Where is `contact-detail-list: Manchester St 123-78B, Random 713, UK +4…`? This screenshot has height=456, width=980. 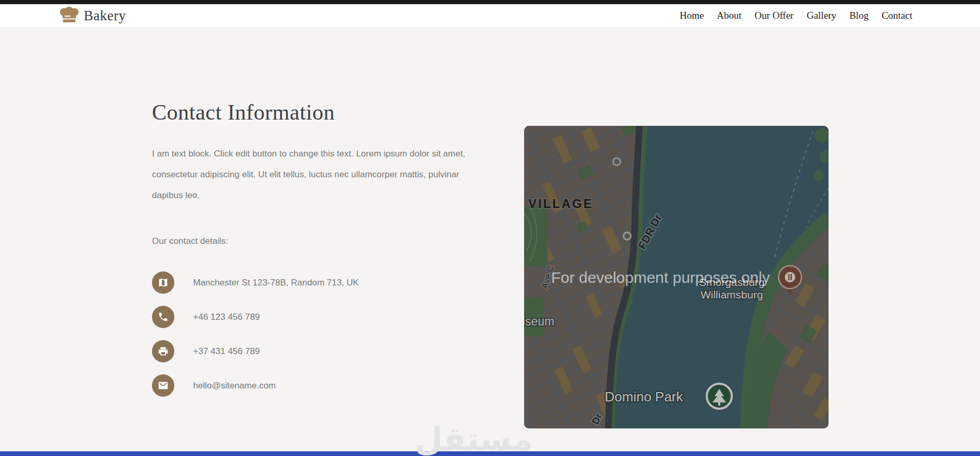 contact-detail-list: Manchester St 123-78B, Random 713, UK +4… is located at coordinates (321, 334).